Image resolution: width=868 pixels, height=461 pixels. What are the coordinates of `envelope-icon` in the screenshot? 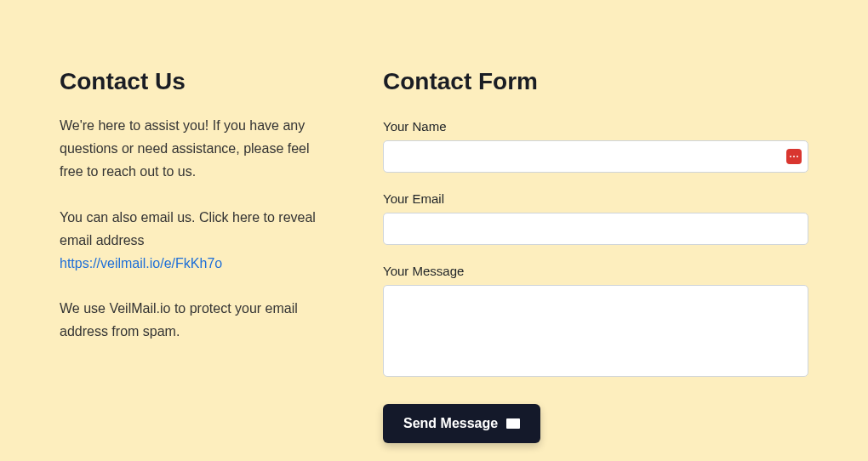 It's located at (513, 424).